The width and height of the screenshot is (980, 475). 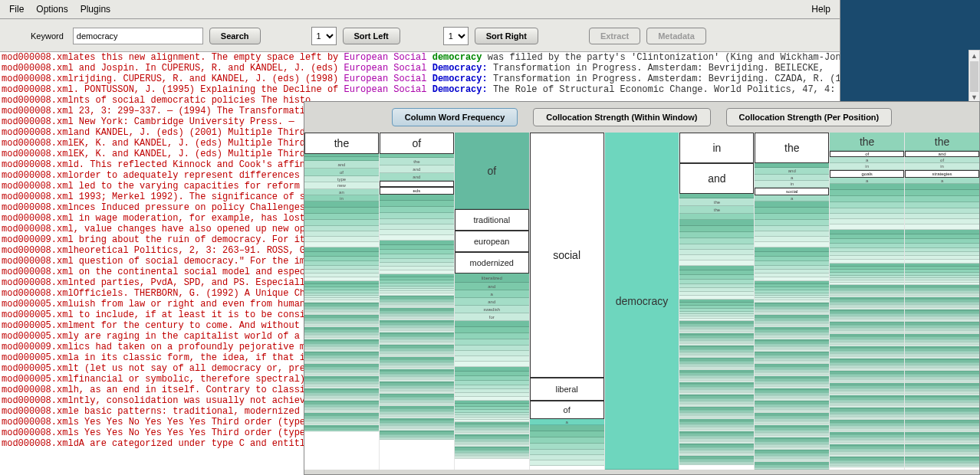 What do you see at coordinates (420, 90) in the screenshot?
I see `concordance-line: mod000008.xml. PONTUSSON, J. (1995) Expl…` at bounding box center [420, 90].